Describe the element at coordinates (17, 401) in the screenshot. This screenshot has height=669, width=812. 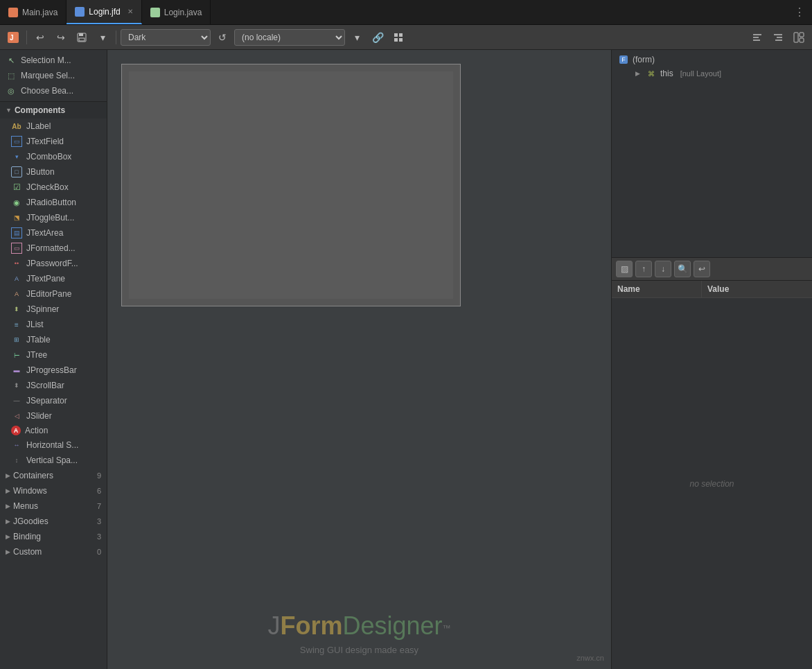
I see `jseparator-icon: —` at that location.